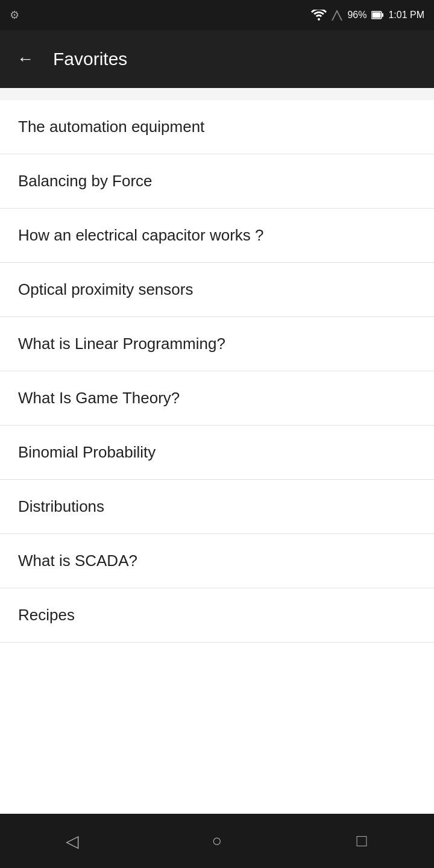  I want to click on list-item-label: What is Linear Programming?, so click(122, 344).